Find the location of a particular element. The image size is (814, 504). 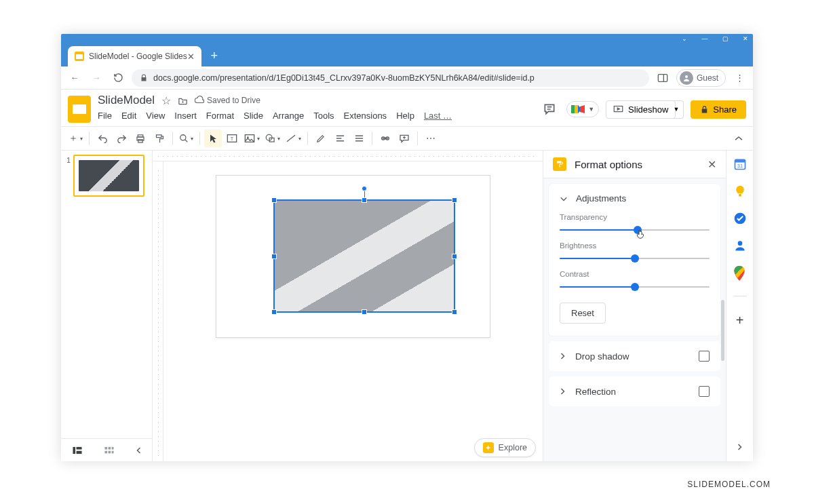

meet-button: ▼ is located at coordinates (583, 109).